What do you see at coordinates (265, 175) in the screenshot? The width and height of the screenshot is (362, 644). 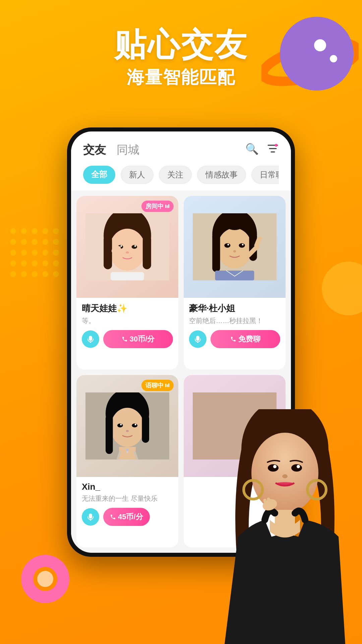 I see `pill-chat: 日常聊天` at bounding box center [265, 175].